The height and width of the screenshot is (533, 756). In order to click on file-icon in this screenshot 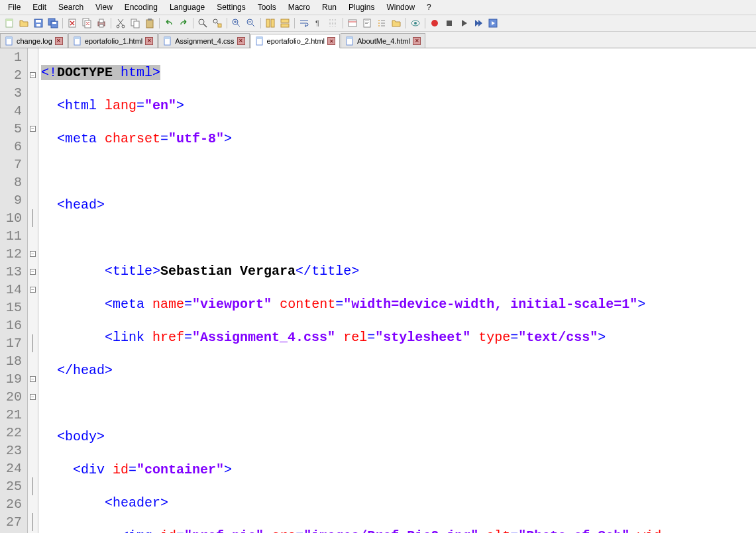, I will do `click(78, 41)`.